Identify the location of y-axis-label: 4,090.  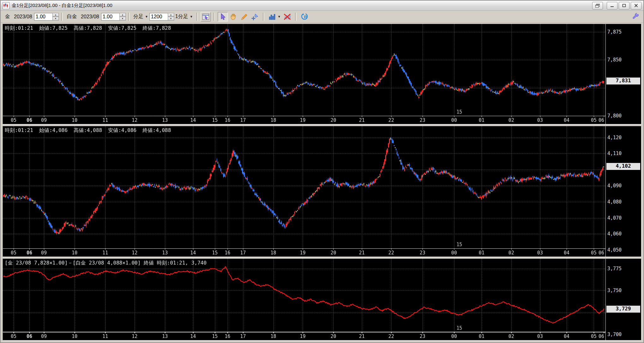
(614, 186).